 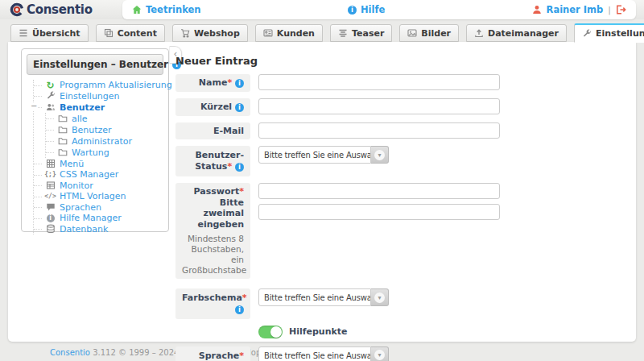 I want to click on cart-icon, so click(x=185, y=33).